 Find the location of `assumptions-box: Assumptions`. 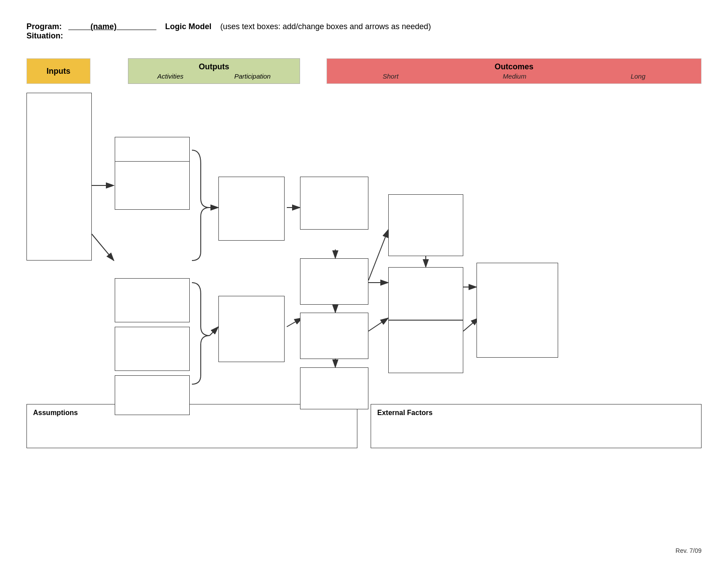

assumptions-box: Assumptions is located at coordinates (192, 426).